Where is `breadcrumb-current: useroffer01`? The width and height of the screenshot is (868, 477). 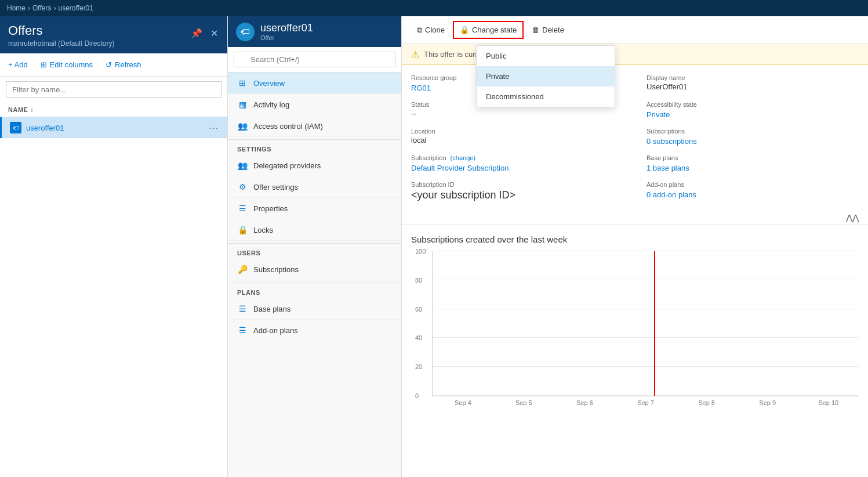
breadcrumb-current: useroffer01 is located at coordinates (75, 8).